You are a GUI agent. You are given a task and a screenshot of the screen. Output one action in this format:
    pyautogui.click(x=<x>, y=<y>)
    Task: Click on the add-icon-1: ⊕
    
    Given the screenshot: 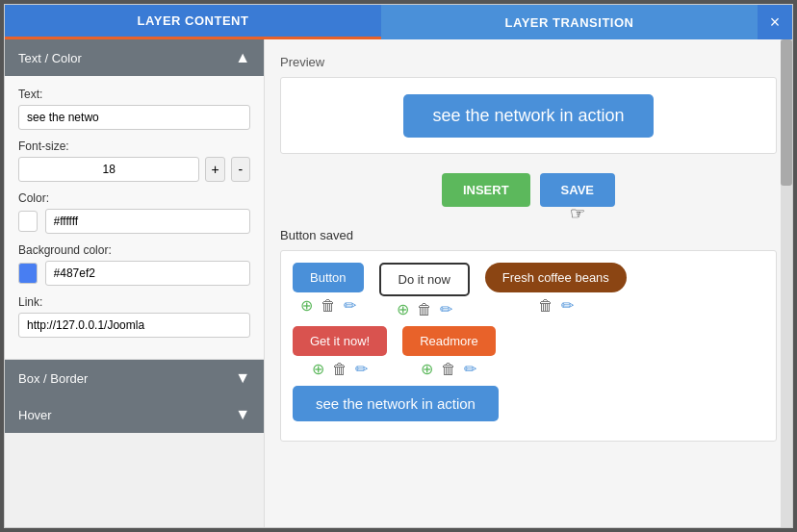 What is the action you would take?
    pyautogui.click(x=306, y=306)
    